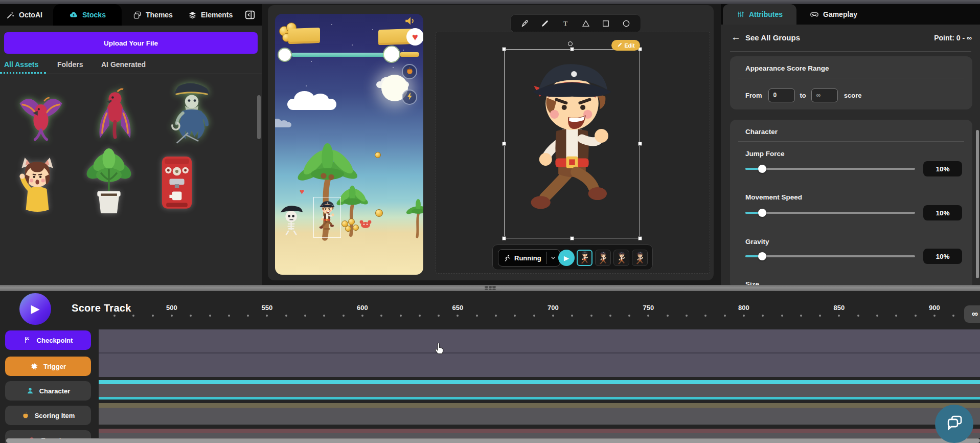 The image size is (980, 443). I want to click on timeline-play-button: ▶, so click(35, 309).